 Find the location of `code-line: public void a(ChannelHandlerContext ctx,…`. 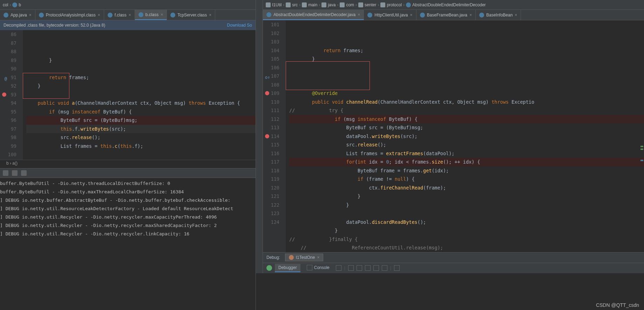

code-line: public void a(ChannelHandlerContext ctx,… is located at coordinates (141, 103).